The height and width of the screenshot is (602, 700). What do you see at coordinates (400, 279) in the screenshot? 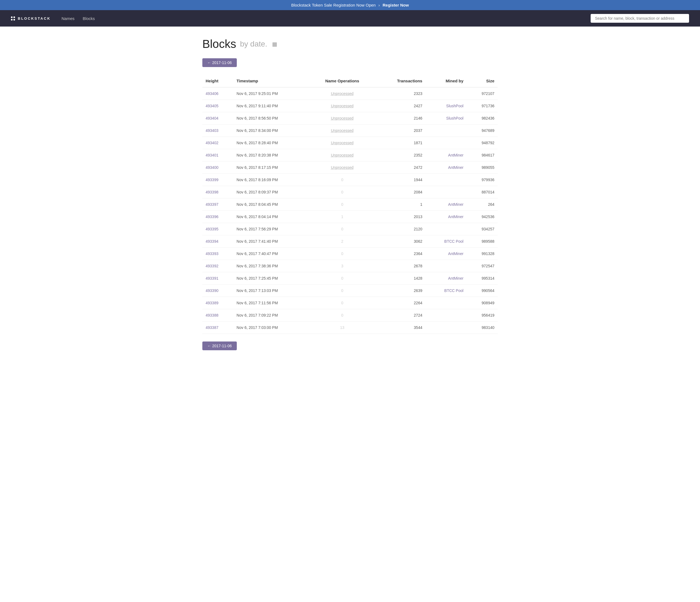
I see `transactions-cell: 1428` at bounding box center [400, 279].